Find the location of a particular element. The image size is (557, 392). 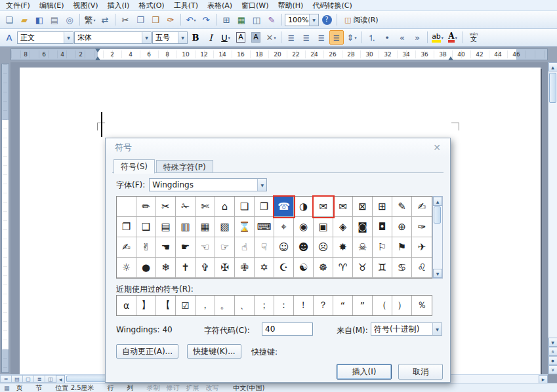

symbol-cell: ✂ is located at coordinates (166, 207).